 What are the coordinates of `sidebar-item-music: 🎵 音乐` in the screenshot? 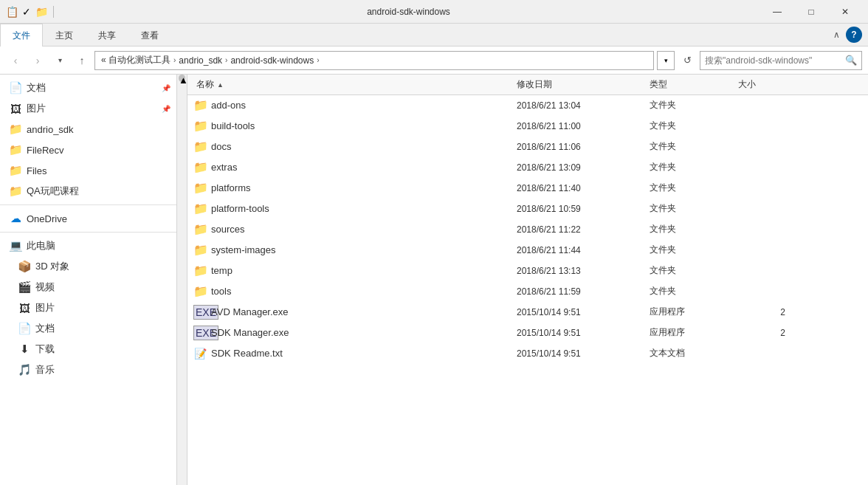 It's located at (89, 370).